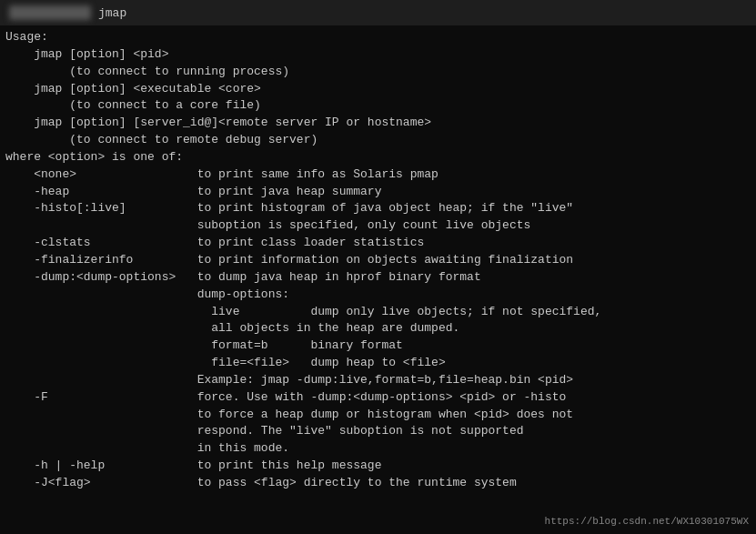 The height and width of the screenshot is (534, 756). Describe the element at coordinates (378, 244) in the screenshot. I see `terminal-line: -clstats to print class loader statistic…` at that location.